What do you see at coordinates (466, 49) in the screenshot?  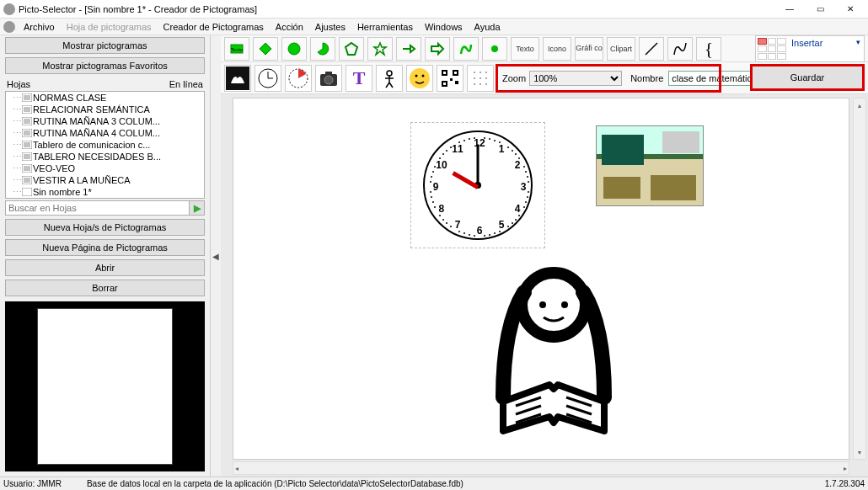 I see `curve-tool-icon` at bounding box center [466, 49].